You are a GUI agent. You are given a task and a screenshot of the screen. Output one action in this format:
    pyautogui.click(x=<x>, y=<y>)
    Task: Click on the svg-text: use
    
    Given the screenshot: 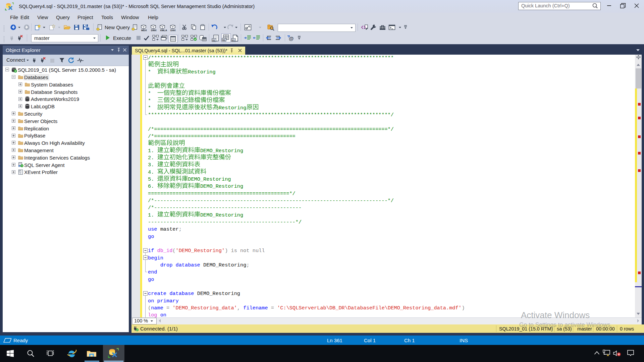 What is the action you would take?
    pyautogui.click(x=152, y=229)
    